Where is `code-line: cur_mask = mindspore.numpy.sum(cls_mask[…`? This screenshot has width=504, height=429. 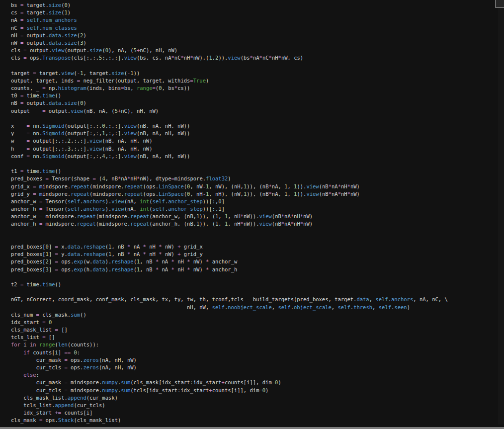 code-line: cur_mask = mindspore.numpy.sum(cls_mask[… is located at coordinates (254, 383).